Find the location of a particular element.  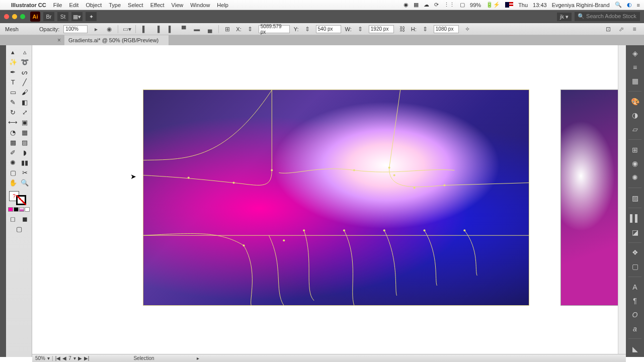

character-panel-icon: A is located at coordinates (635, 287).